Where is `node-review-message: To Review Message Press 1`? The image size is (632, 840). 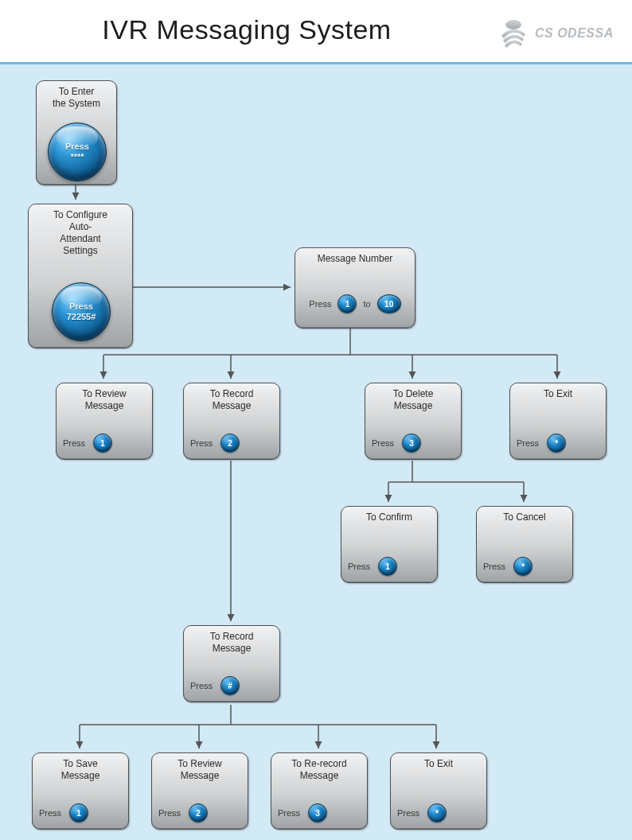 node-review-message: To Review Message Press 1 is located at coordinates (104, 422).